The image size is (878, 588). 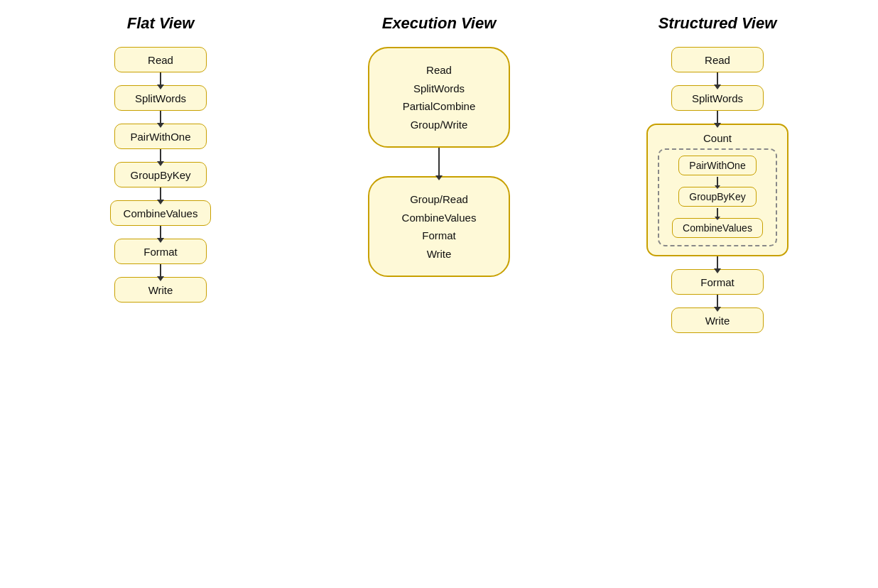 I want to click on execution-node-bottom: Group/ReadCombineValuesFormatWrite, so click(x=439, y=227).